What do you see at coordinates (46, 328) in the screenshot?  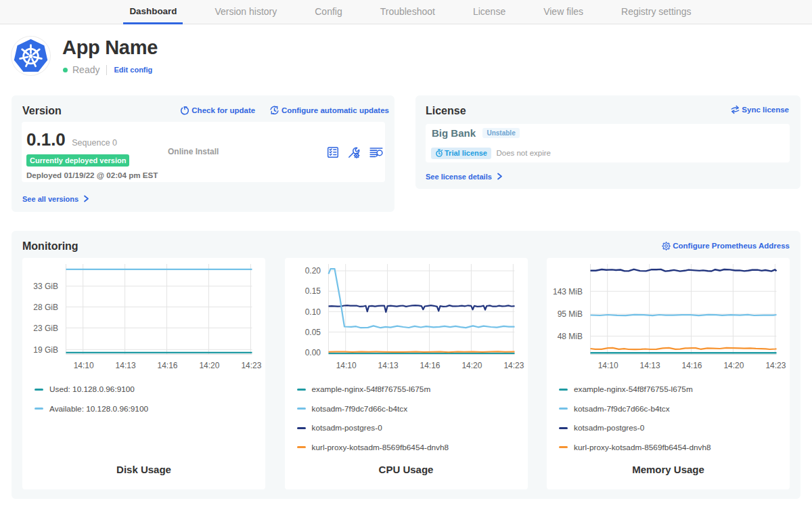 I see `svg-text: 23 GiB` at bounding box center [46, 328].